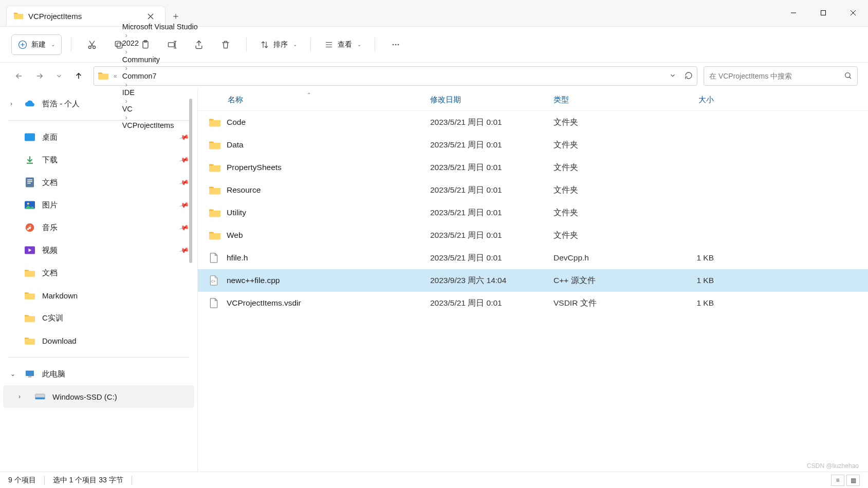 The height and width of the screenshot is (488, 868). Describe the element at coordinates (533, 190) in the screenshot. I see `file-row: Resource2023/5/21 周日 0:01文件夹` at that location.